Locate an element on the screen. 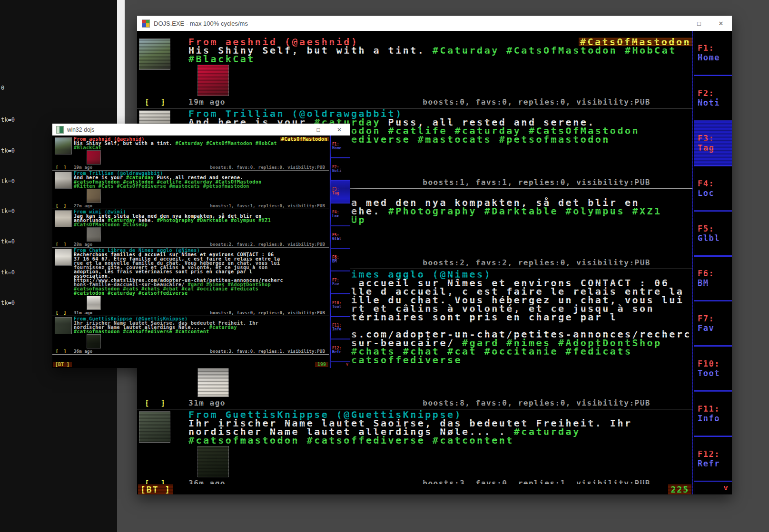 The width and height of the screenshot is (769, 532). post-footer: [ ]31m agoboosts:8, favs:0, replies:0, v… is located at coordinates (415, 404).